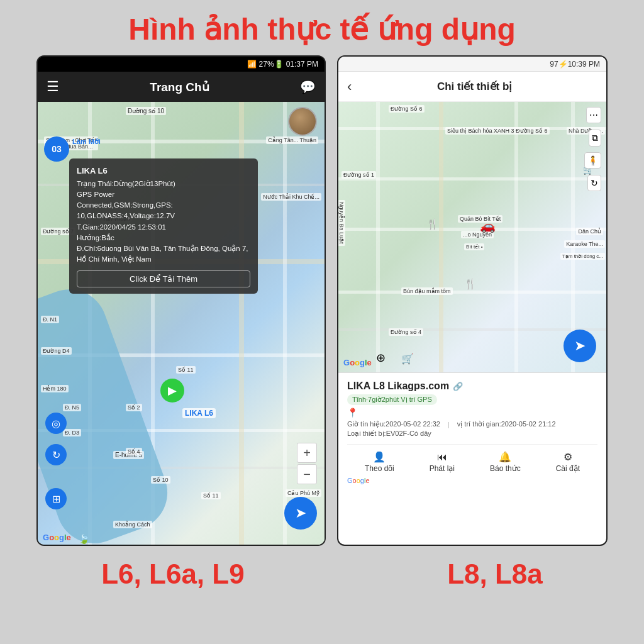 This screenshot has height=644, width=644. Describe the element at coordinates (474, 87) in the screenshot. I see `right-topbar-title: Chi tiết thiết bị` at that location.